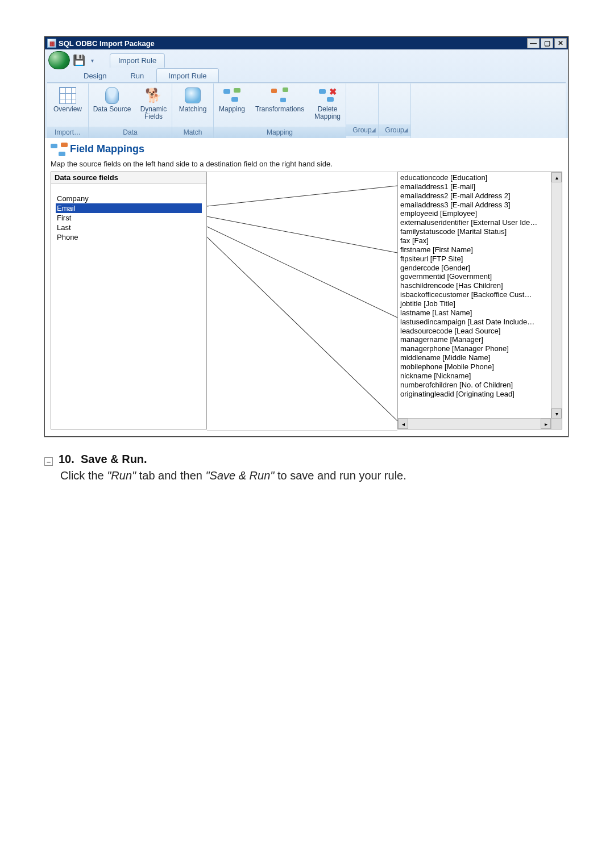 The height and width of the screenshot is (868, 614). What do you see at coordinates (480, 286) in the screenshot?
I see `destination-field-item: haschildrencode [Has Children]` at bounding box center [480, 286].